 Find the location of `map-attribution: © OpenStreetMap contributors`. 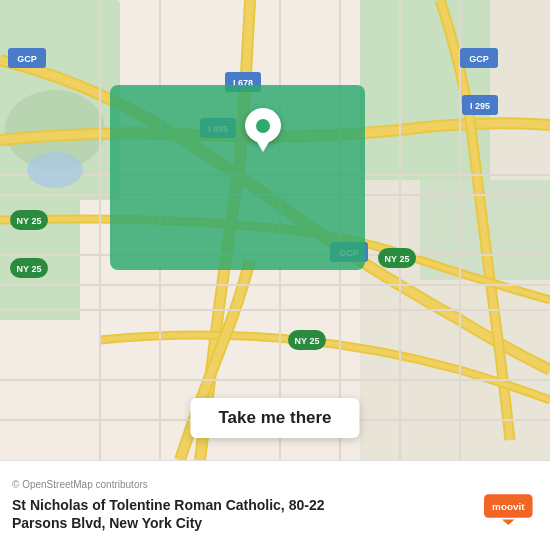

map-attribution: © OpenStreetMap contributors is located at coordinates (242, 484).